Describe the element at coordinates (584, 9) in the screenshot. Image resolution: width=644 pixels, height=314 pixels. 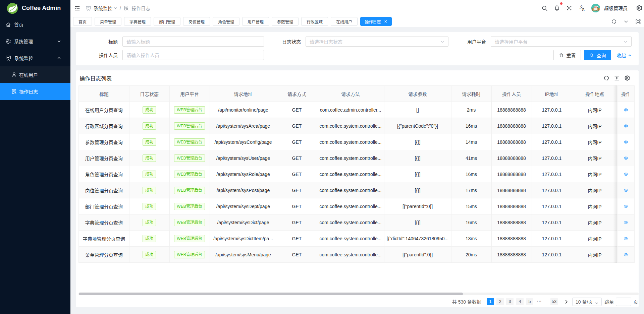
I see `svg-text: A` at that location.